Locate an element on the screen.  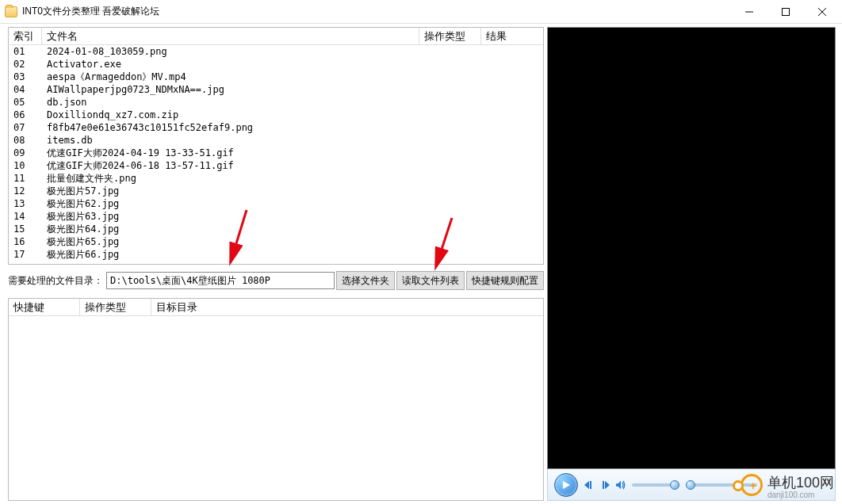
table-row: 06Doxilliondq_xz7.com.zip is located at coordinates (276, 115).